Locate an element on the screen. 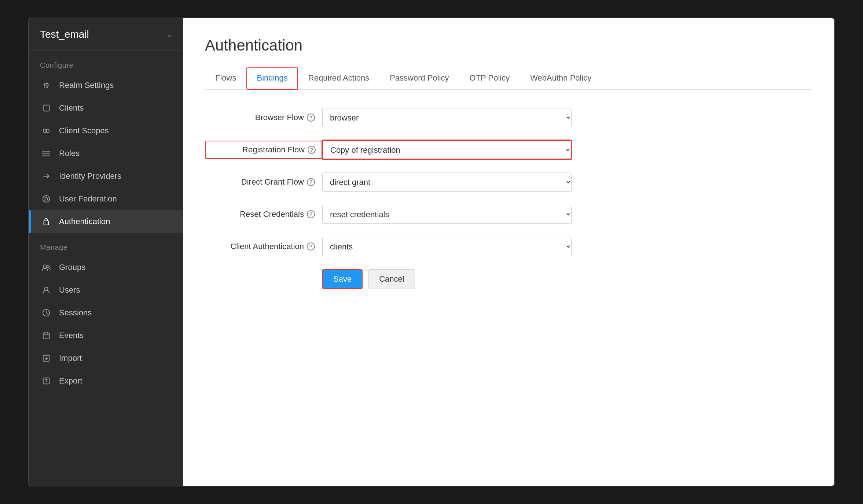 The height and width of the screenshot is (504, 863). sidebar-item-identity-providers: Identity Providers is located at coordinates (106, 176).